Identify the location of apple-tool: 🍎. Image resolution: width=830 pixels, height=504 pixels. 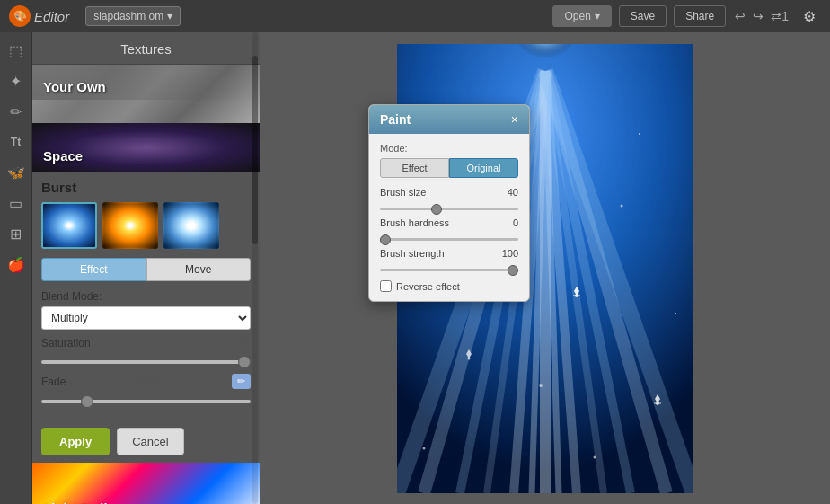
(16, 264).